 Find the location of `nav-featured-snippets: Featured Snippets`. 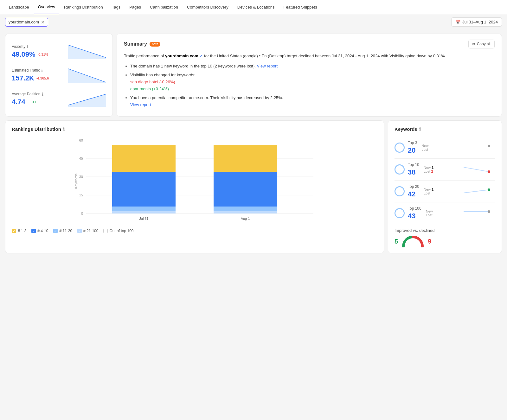

nav-featured-snippets: Featured Snippets is located at coordinates (300, 7).